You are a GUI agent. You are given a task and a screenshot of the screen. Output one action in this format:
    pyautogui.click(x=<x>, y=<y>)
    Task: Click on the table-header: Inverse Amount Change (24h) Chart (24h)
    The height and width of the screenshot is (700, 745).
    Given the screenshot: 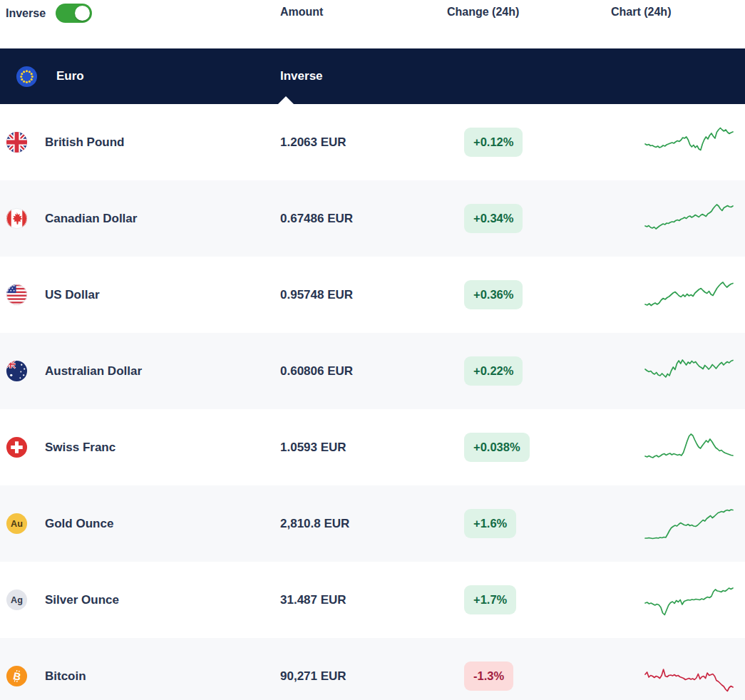 What is the action you would take?
    pyautogui.click(x=372, y=24)
    